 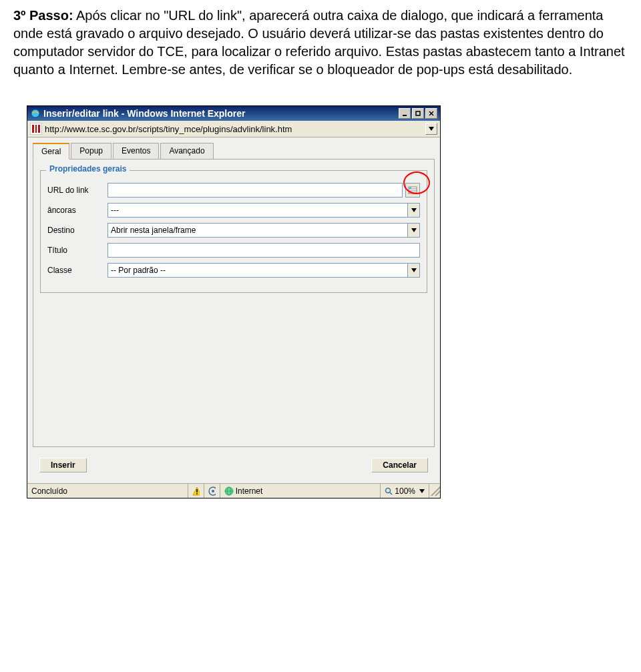 What do you see at coordinates (234, 250) in the screenshot?
I see `row-title: Título` at bounding box center [234, 250].